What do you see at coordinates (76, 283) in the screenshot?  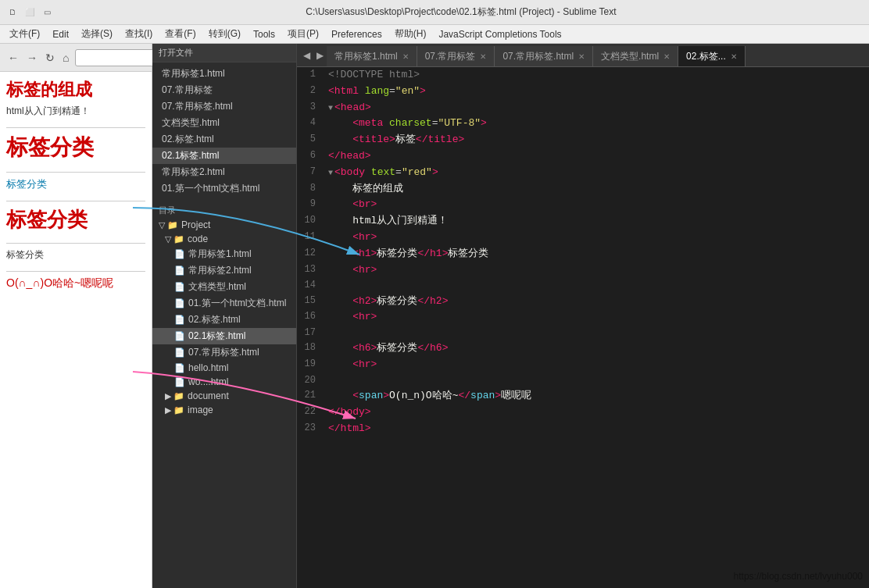 I see `annotation-title-6: O(∩_∩)O哈哈~嗯呢呢` at bounding box center [76, 283].